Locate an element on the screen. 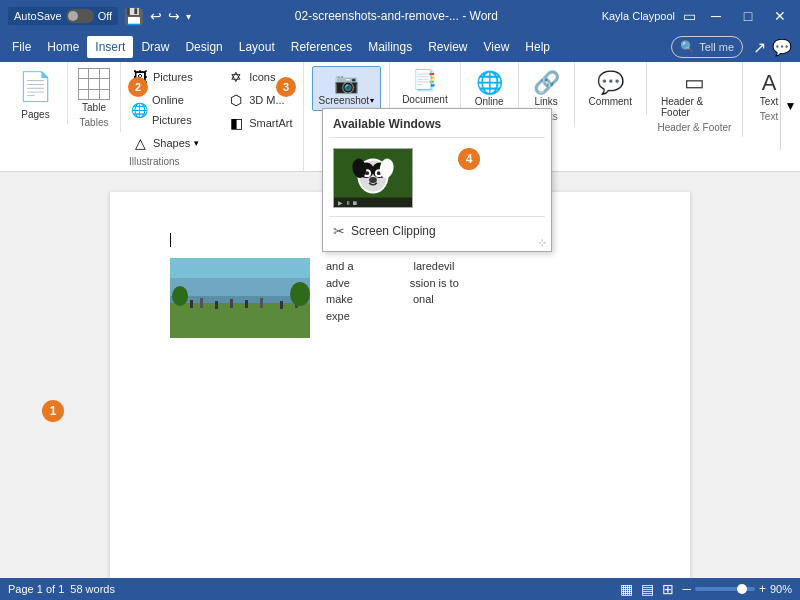  table-label: Table is located at coordinates (94, 108).